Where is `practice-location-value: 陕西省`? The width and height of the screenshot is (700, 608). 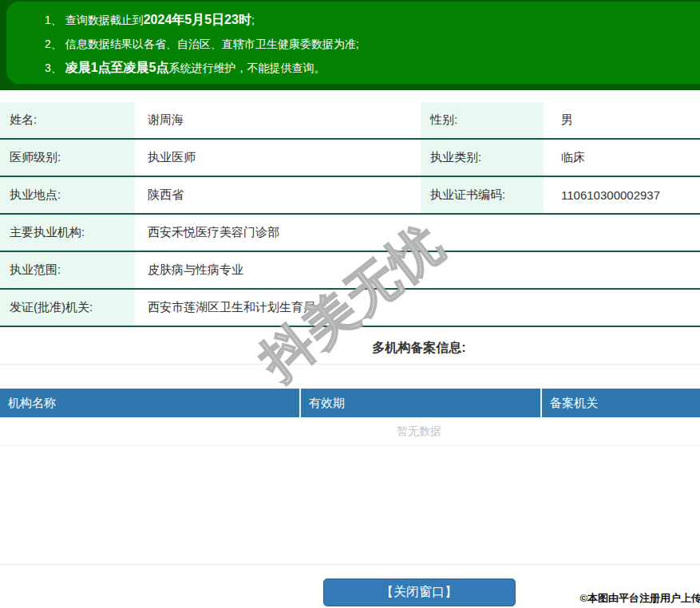
practice-location-value: 陕西省 is located at coordinates (278, 195).